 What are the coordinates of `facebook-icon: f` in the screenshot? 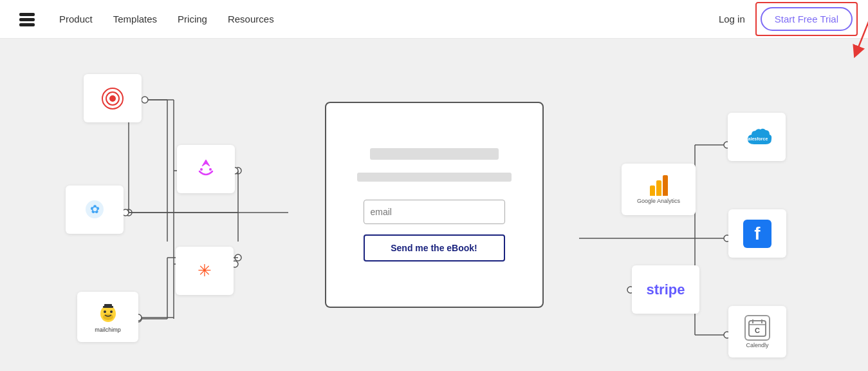 It's located at (757, 234).